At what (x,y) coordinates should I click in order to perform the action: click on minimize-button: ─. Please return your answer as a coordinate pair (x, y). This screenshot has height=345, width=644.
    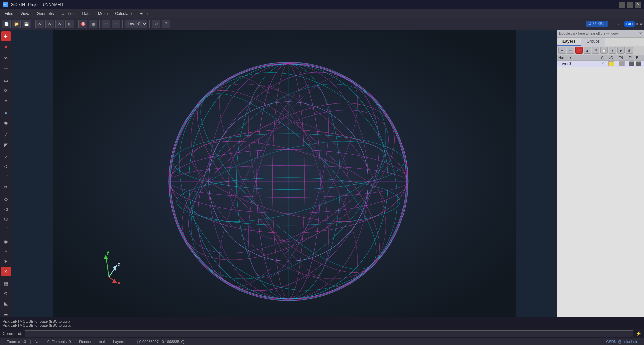
    Looking at the image, I should click on (622, 5).